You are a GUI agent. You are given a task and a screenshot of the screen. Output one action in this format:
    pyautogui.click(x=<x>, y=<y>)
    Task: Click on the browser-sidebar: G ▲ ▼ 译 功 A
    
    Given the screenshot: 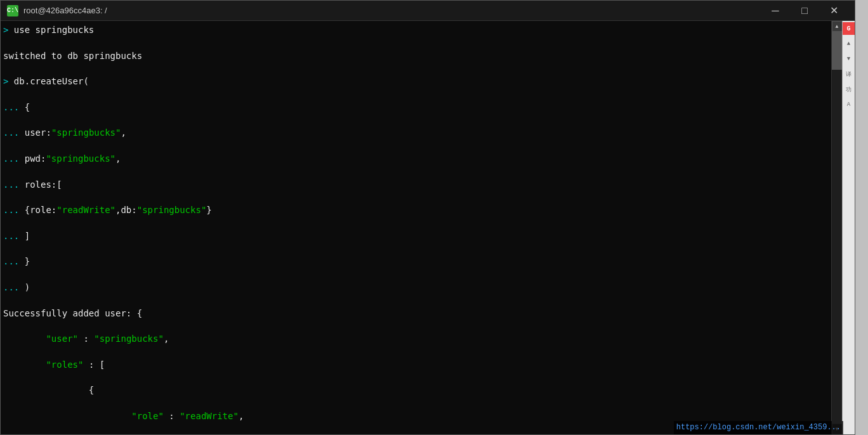 What is the action you would take?
    pyautogui.click(x=848, y=228)
    